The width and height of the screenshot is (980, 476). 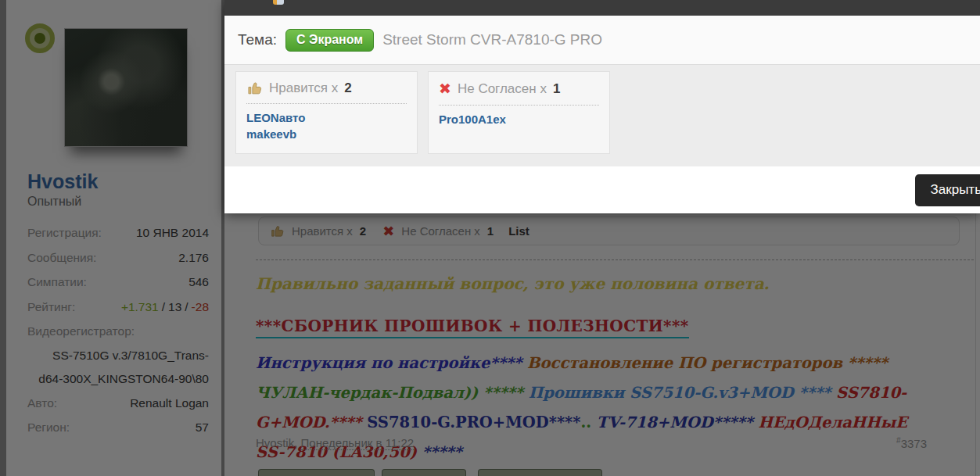 I want to click on likes-user-list: LEONавтоmakeevb, so click(x=327, y=126).